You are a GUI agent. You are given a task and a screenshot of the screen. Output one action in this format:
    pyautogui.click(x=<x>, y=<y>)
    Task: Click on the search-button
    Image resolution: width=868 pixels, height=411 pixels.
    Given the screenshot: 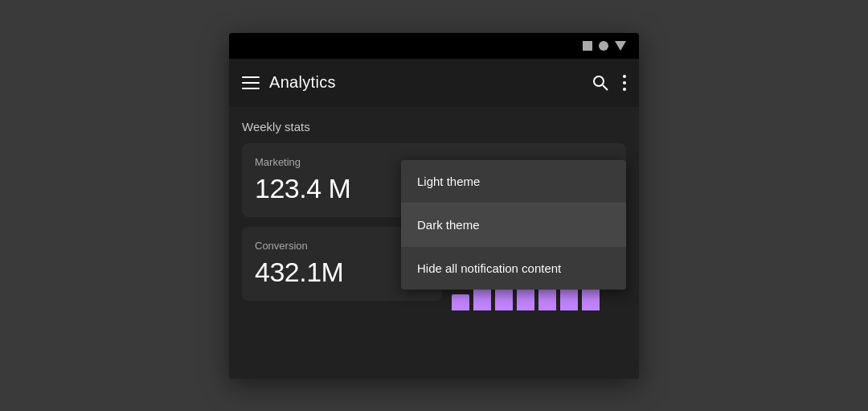 What is the action you would take?
    pyautogui.click(x=600, y=83)
    